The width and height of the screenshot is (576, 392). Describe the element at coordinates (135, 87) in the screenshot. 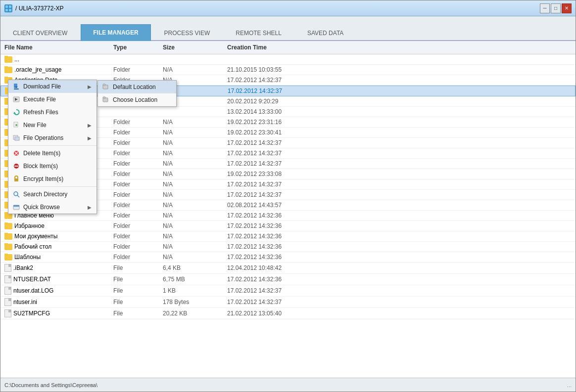

I see `sub-default-label: Default Location` at that location.